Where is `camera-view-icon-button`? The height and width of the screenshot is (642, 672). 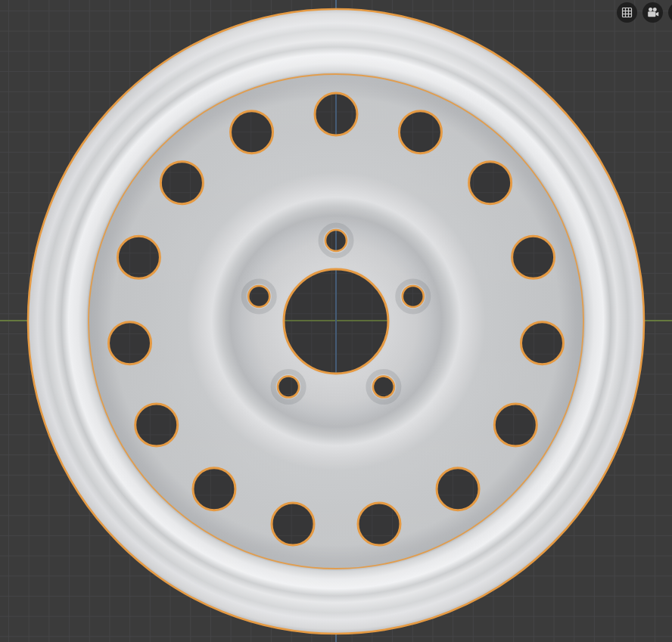 camera-view-icon-button is located at coordinates (652, 12).